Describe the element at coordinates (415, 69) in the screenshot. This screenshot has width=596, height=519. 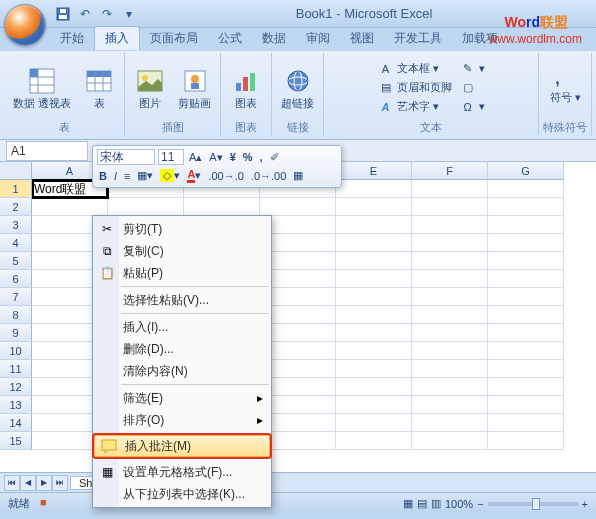
I see `textbox-button: A文本框 ▾` at that location.